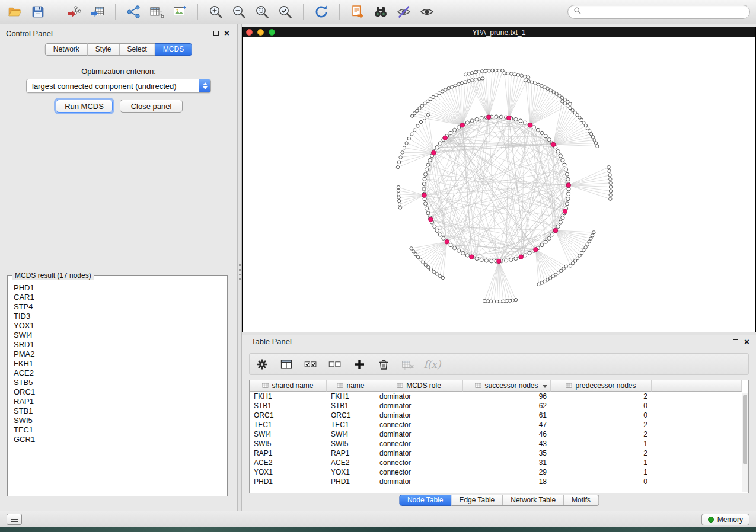 The height and width of the screenshot is (532, 756). I want to click on mcds-result-item: TEC1, so click(120, 430).